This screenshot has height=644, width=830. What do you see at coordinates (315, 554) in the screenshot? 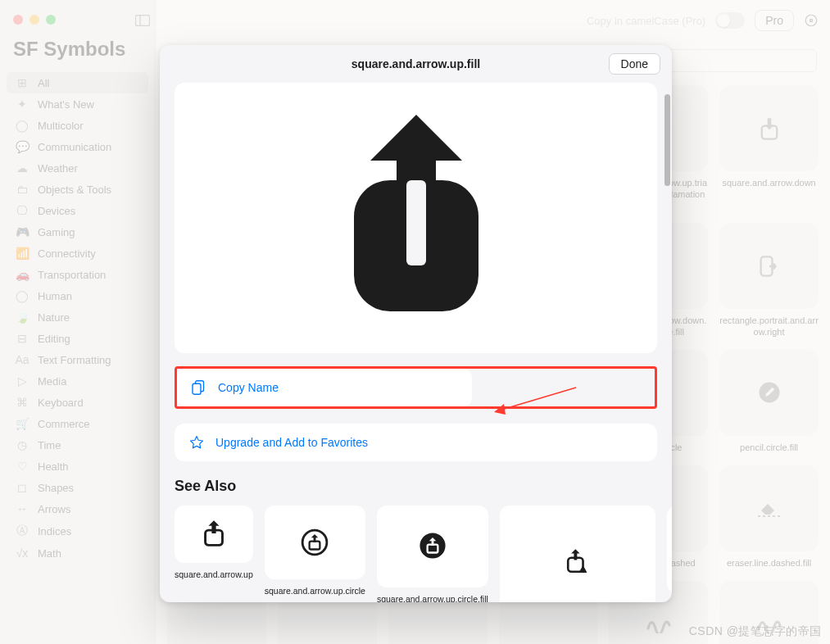
I see `related-symbol: square.and.arrow.up.circle` at bounding box center [315, 554].